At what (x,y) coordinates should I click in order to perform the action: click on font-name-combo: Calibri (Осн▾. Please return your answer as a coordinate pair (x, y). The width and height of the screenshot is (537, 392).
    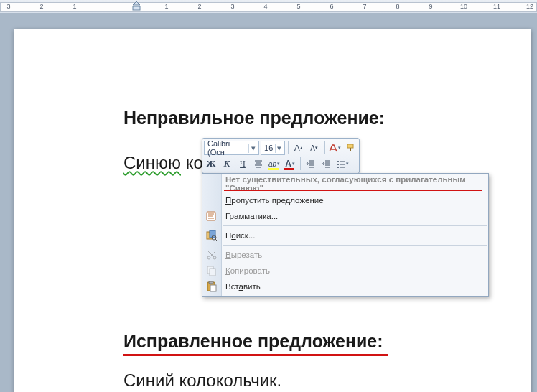
    Looking at the image, I should click on (231, 148).